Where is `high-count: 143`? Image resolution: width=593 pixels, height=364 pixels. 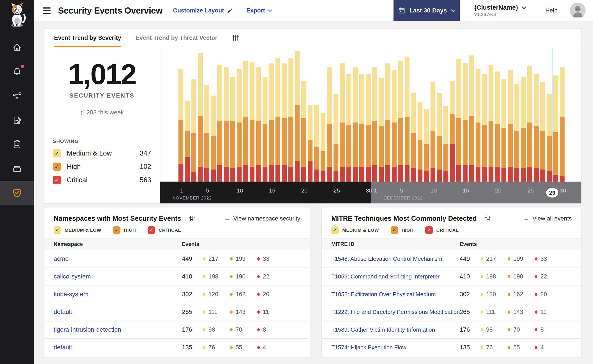 high-count: 143 is located at coordinates (240, 312).